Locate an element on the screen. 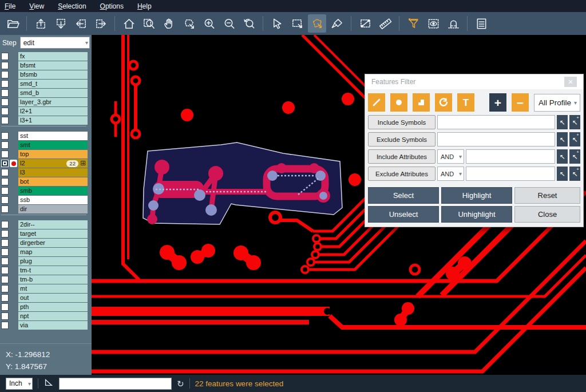  layer-name: smd_b is located at coordinates (53, 93).